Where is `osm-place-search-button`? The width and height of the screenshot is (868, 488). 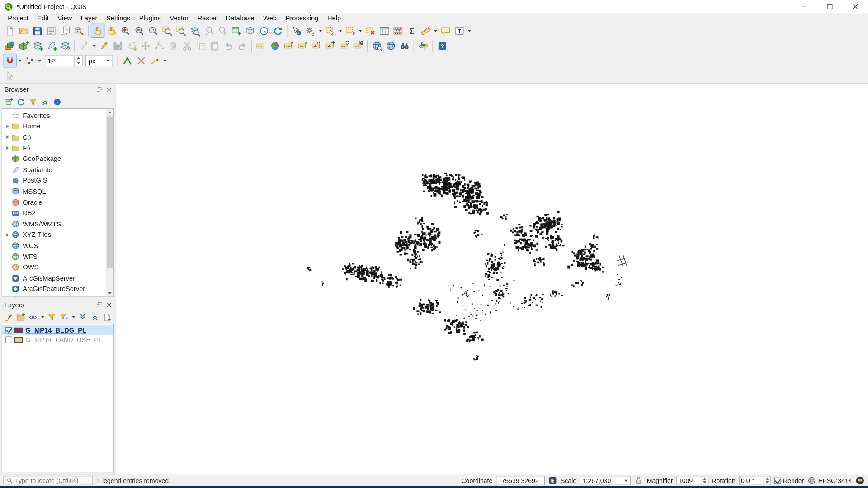 osm-place-search-button is located at coordinates (404, 46).